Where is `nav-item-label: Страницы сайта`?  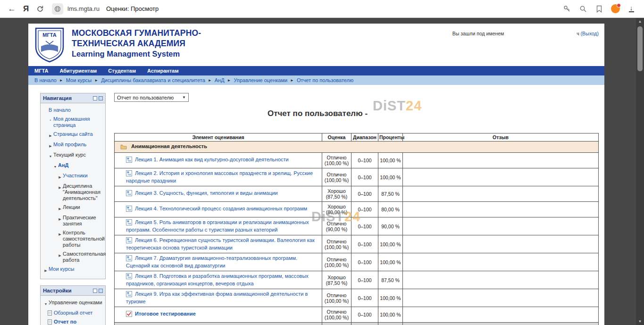
nav-item-label: Страницы сайта is located at coordinates (73, 134).